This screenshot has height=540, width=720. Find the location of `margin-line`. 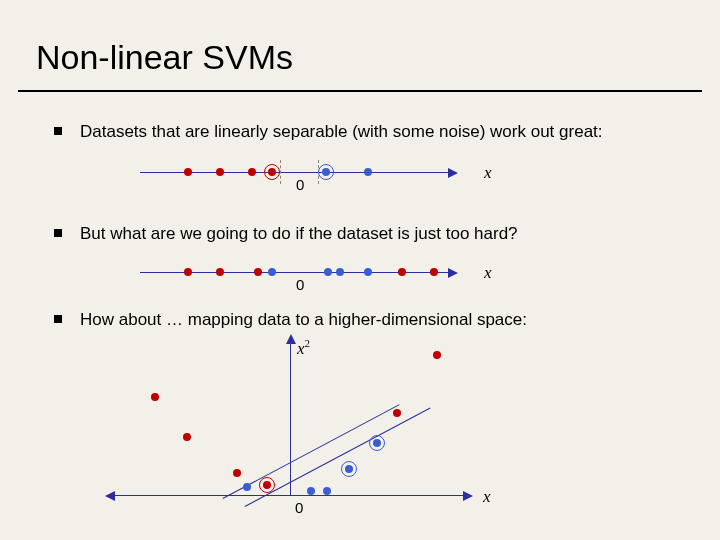

margin-line is located at coordinates (280, 172).